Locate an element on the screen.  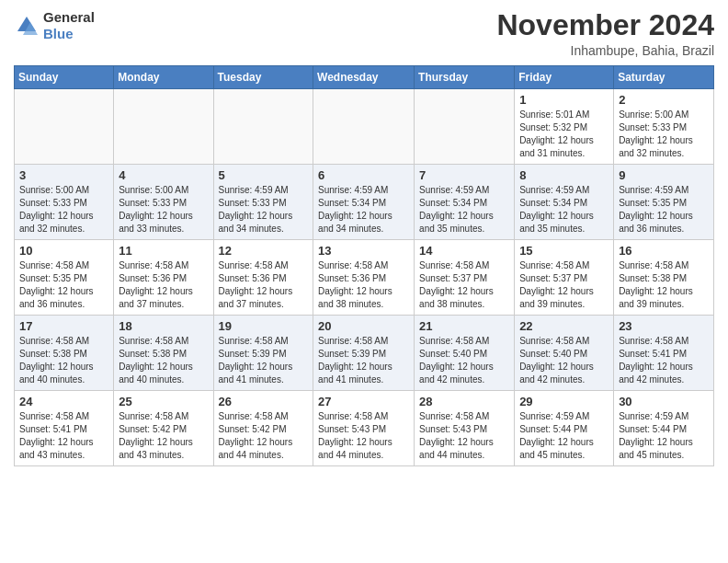
header-saturday: Saturday is located at coordinates (664, 77).